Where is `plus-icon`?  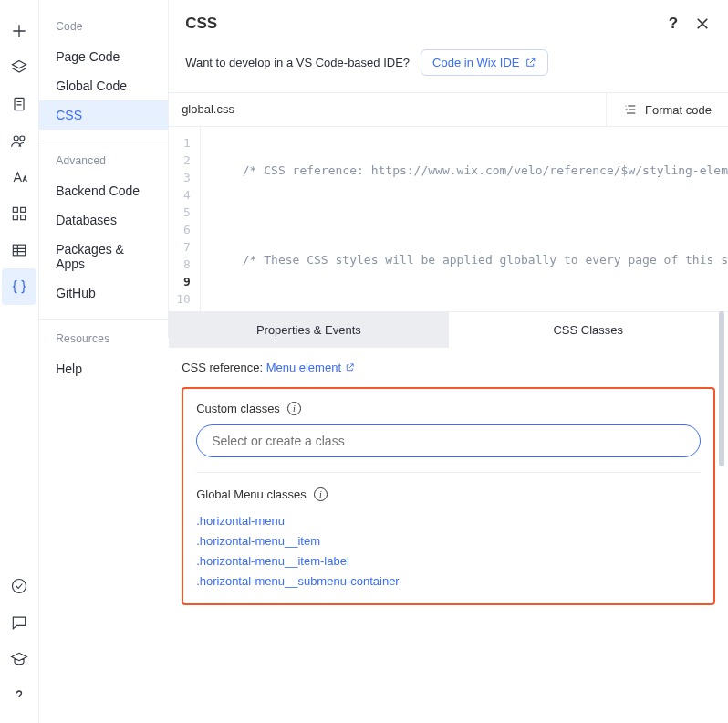
plus-icon is located at coordinates (19, 31).